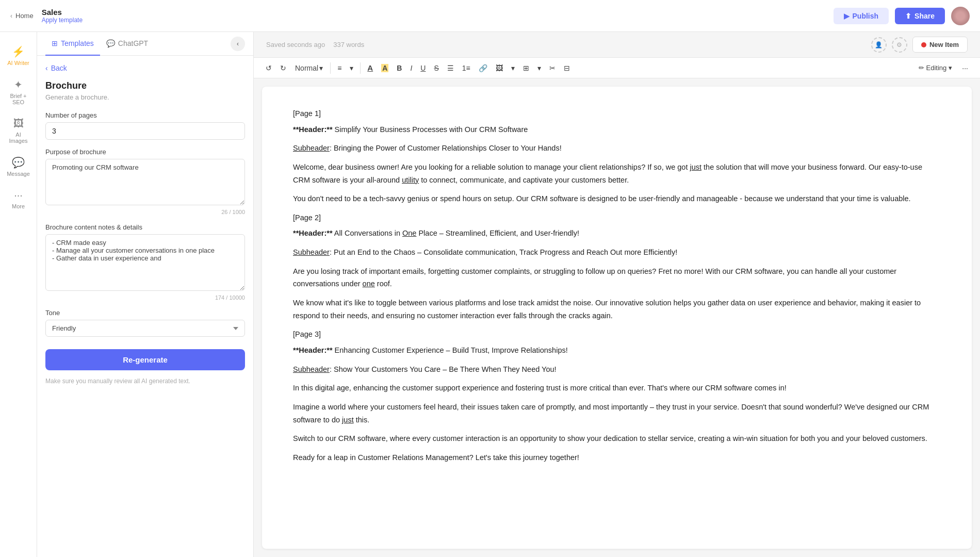 Image resolution: width=980 pixels, height=557 pixels. What do you see at coordinates (19, 56) in the screenshot?
I see `sidebar-item-ai-writer: ⚡ AI Writer` at bounding box center [19, 56].